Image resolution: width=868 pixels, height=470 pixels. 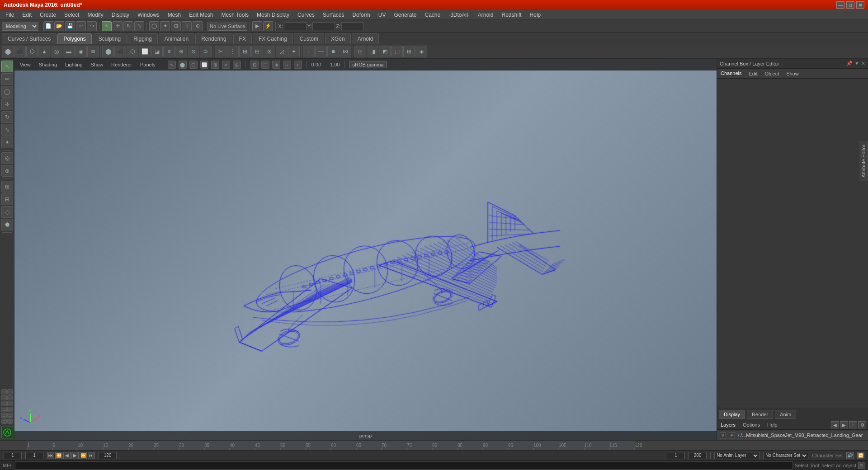 What do you see at coordinates (731, 73) in the screenshot?
I see `channels-tab: Channels` at bounding box center [731, 73].